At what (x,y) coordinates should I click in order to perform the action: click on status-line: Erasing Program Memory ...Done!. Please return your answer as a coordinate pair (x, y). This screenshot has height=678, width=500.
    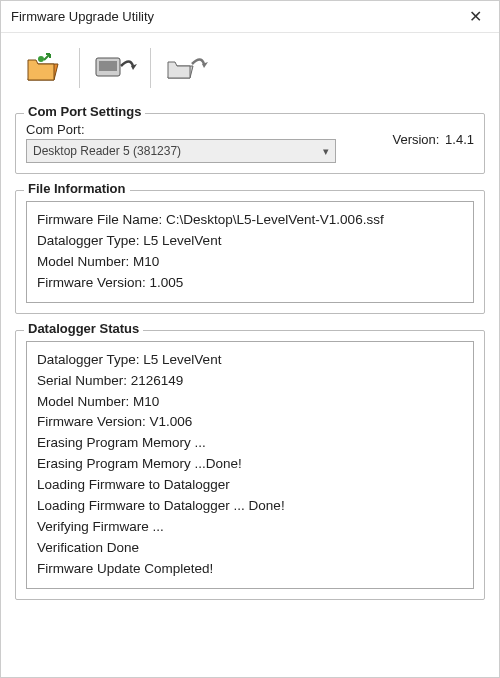
    Looking at the image, I should click on (250, 464).